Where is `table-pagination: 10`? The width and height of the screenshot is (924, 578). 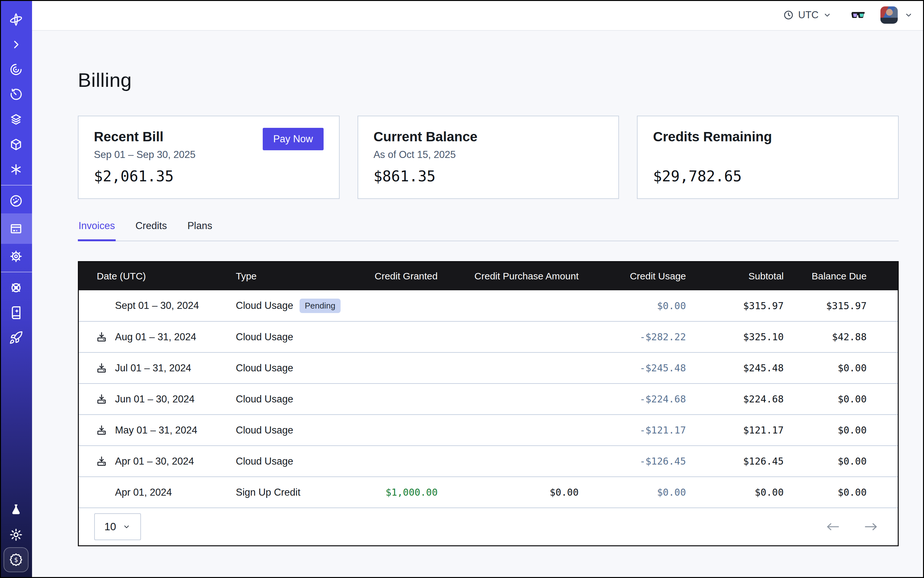 table-pagination: 10 is located at coordinates (488, 527).